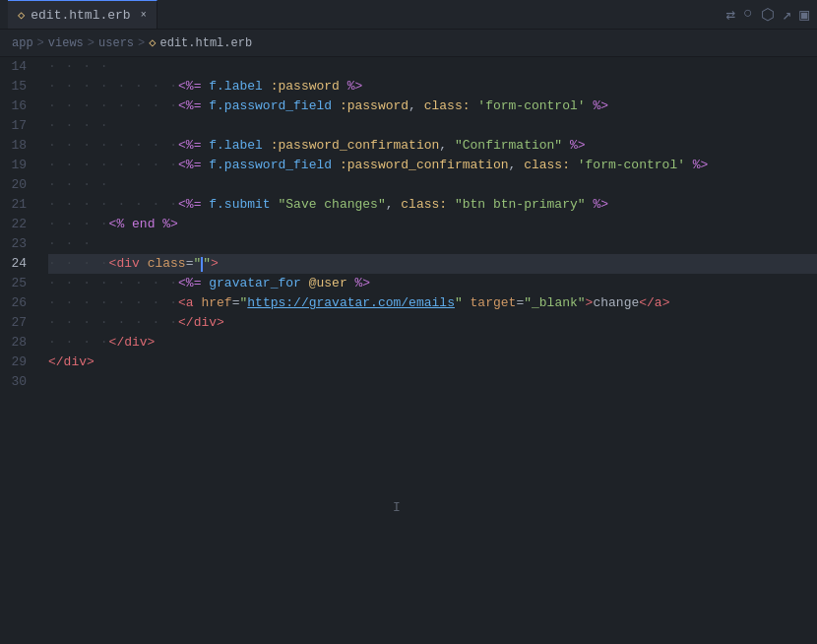 The image size is (817, 644). Describe the element at coordinates (433, 146) in the screenshot. I see `code-line-18: · · · · · · · · <%= f.label :password_co…` at that location.